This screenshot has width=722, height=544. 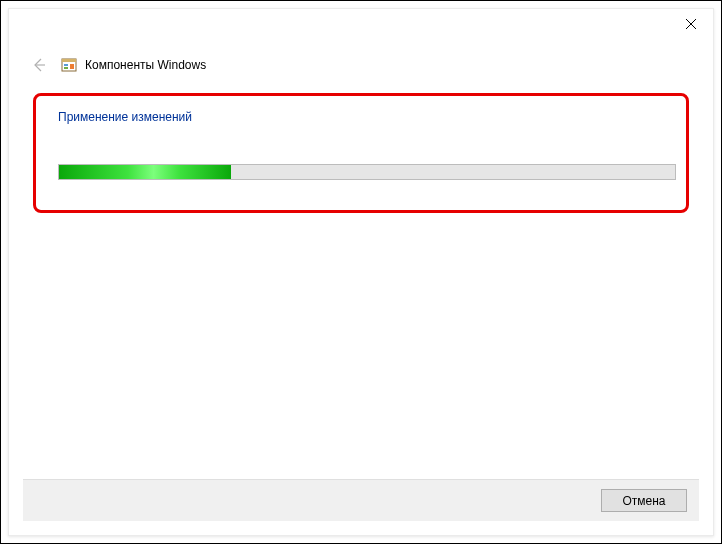 What do you see at coordinates (146, 65) in the screenshot?
I see `window-title: Компоненты Windows` at bounding box center [146, 65].